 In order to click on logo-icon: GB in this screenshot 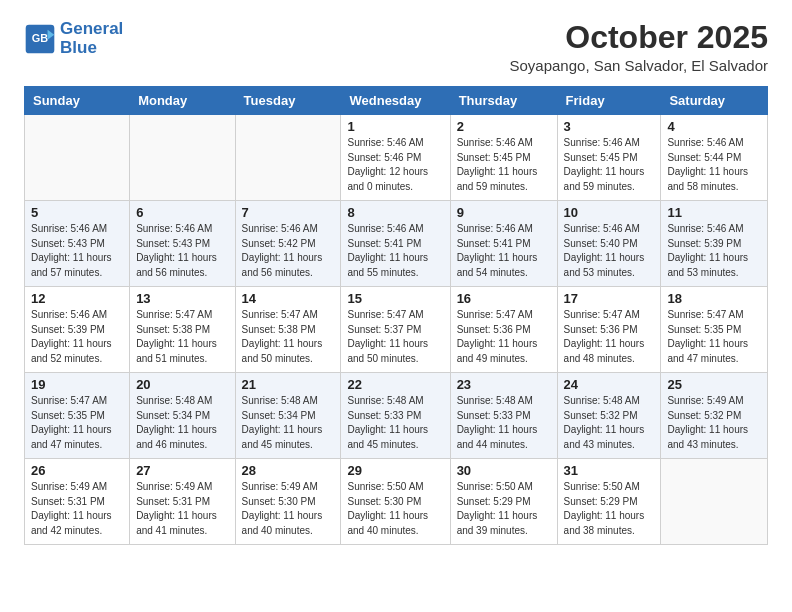, I will do `click(40, 39)`.